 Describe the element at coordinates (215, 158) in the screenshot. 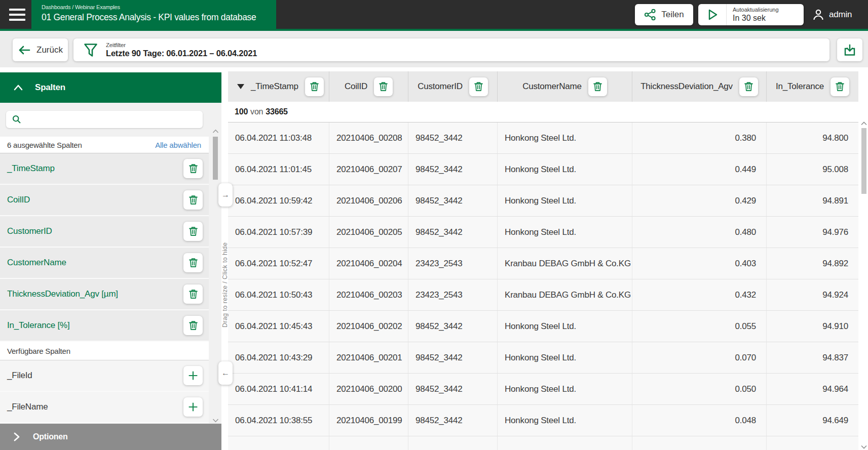

I see `sidebar-scrollbar-thumb` at that location.